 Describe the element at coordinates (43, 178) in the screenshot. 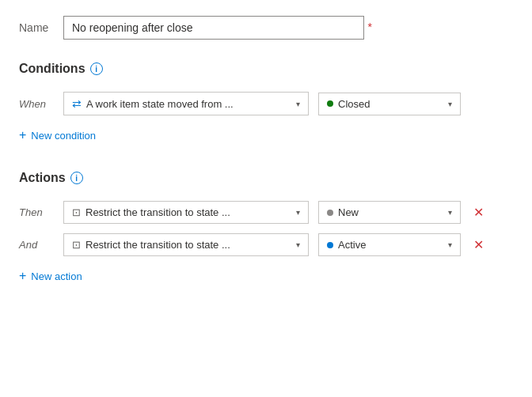

I see `actions-title: Actions` at that location.